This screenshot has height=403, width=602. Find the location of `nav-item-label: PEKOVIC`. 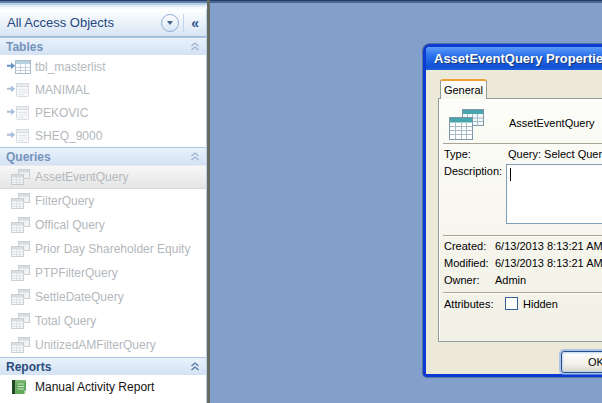

nav-item-label: PEKOVIC is located at coordinates (62, 113).